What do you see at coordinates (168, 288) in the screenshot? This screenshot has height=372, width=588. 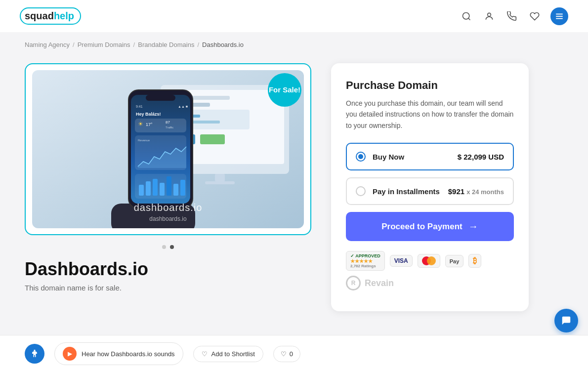 I see `domain-subtitle: This domain name is for sale.` at bounding box center [168, 288].